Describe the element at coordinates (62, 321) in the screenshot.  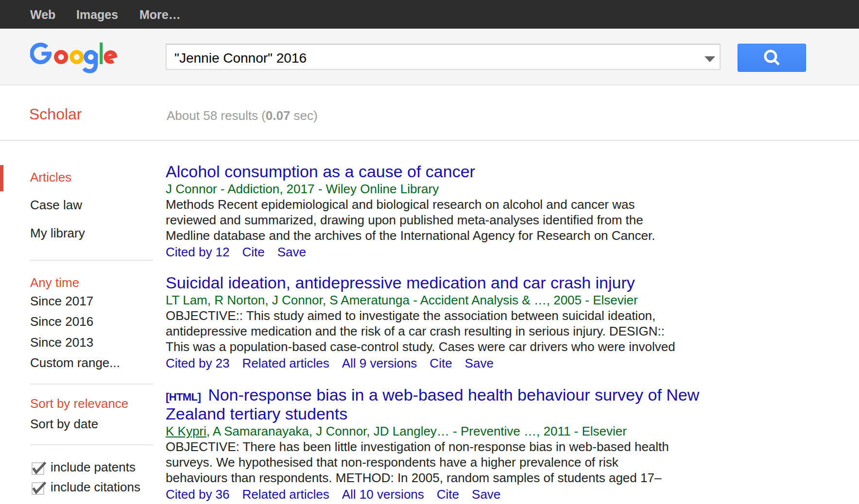
I see `sidebar-item-since-2016: Since 2016` at that location.